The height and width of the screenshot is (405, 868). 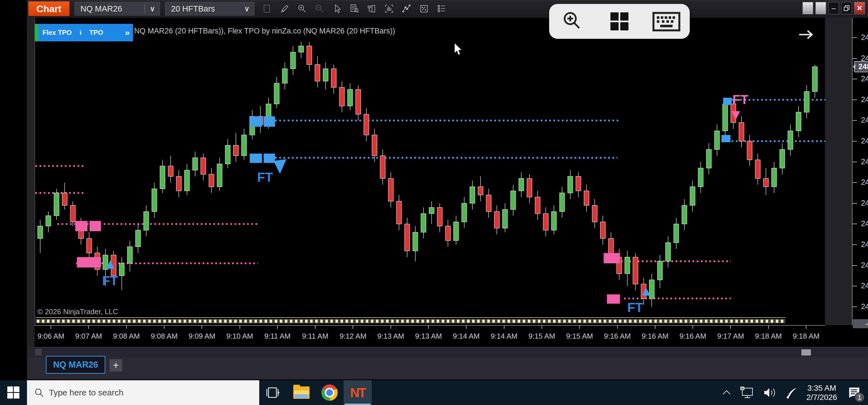 I want to click on magnifier-plus-icon, so click(x=572, y=22).